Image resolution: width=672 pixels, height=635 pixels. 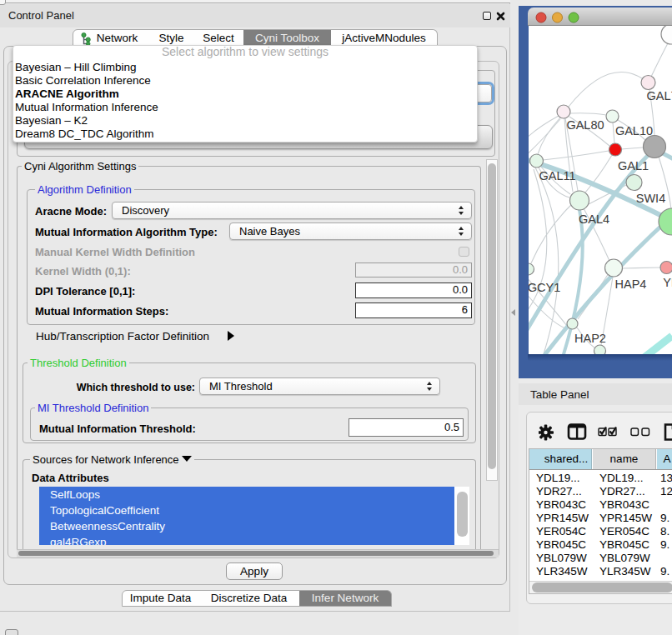 What do you see at coordinates (634, 166) in the screenshot?
I see `svg-text: GAL1` at bounding box center [634, 166].